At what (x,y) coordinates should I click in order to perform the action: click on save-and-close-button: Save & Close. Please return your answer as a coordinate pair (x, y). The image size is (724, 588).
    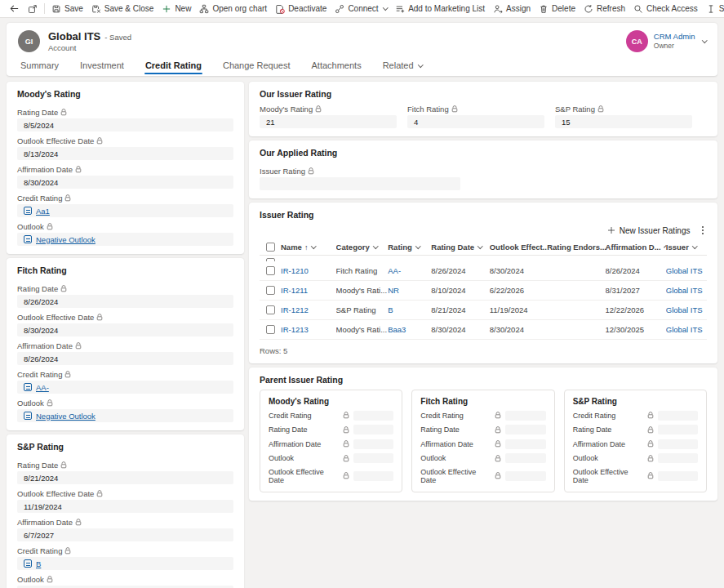
    Looking at the image, I should click on (122, 9).